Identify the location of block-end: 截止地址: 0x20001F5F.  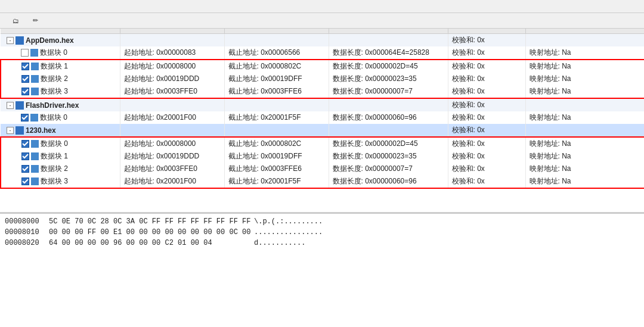
(277, 118).